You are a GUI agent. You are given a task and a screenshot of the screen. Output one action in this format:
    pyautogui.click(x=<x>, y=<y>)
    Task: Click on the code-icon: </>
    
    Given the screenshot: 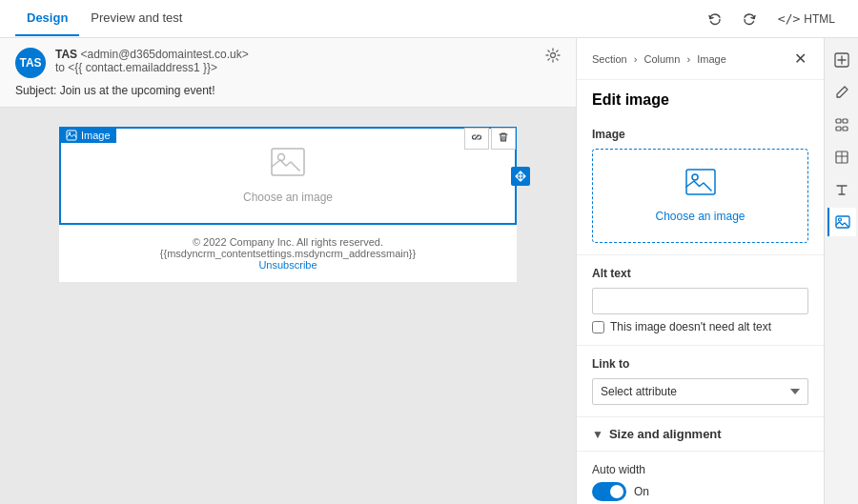 What is the action you would take?
    pyautogui.click(x=789, y=19)
    